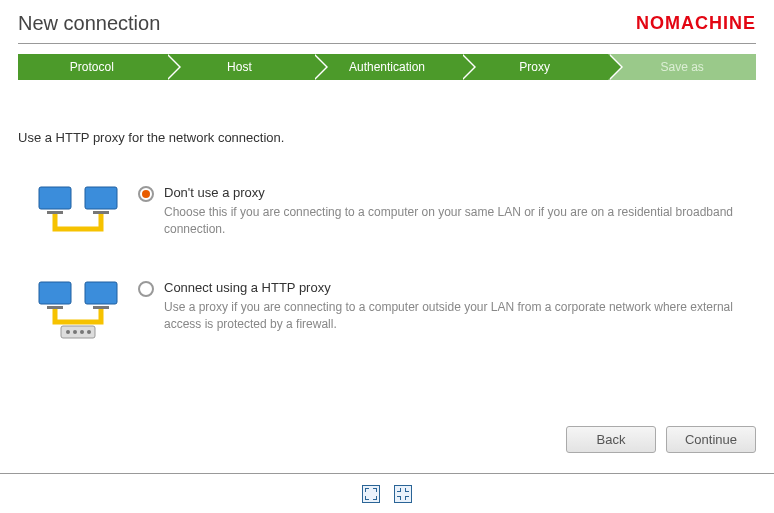 Image resolution: width=774 pixels, height=513 pixels. What do you see at coordinates (460, 221) in the screenshot?
I see `option-no-proxy-desc: Choose this if you are connecting to a c…` at bounding box center [460, 221].